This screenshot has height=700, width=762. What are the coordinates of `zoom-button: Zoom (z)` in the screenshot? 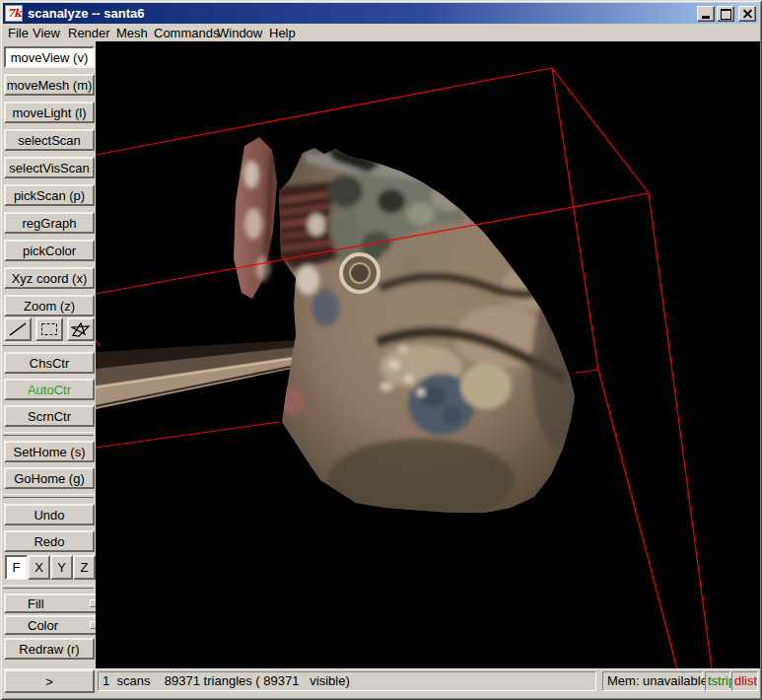 It's located at (49, 306).